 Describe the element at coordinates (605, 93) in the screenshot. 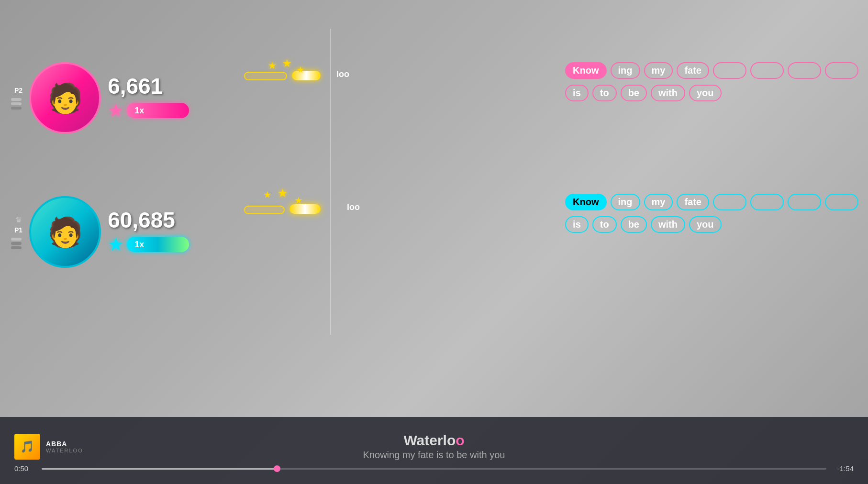

I see `p2-word-to: to` at that location.